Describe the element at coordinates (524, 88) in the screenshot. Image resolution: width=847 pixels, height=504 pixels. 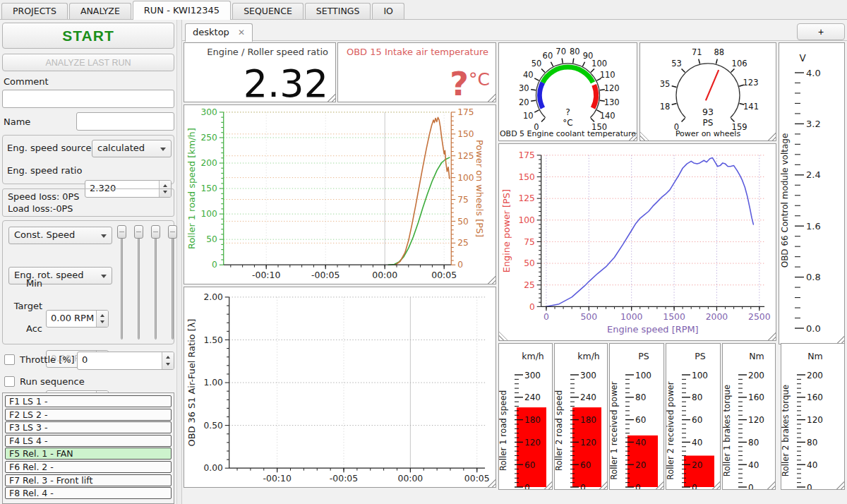
I see `svg-text: 30` at that location.